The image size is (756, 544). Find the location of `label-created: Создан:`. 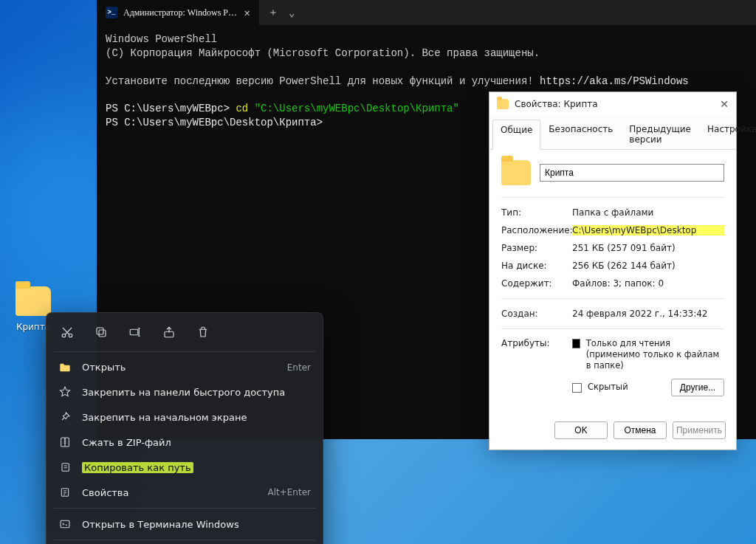

label-created: Создан: is located at coordinates (537, 314).